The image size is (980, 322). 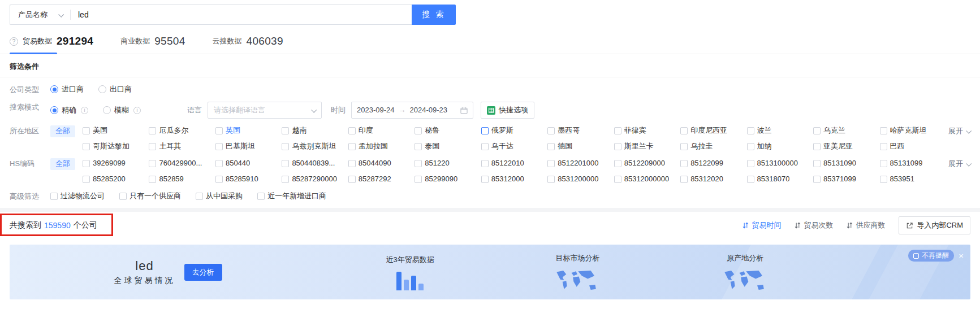 What do you see at coordinates (292, 196) in the screenshot?
I see `advanced-filter-checkbox: 近一年新增进口商` at bounding box center [292, 196].